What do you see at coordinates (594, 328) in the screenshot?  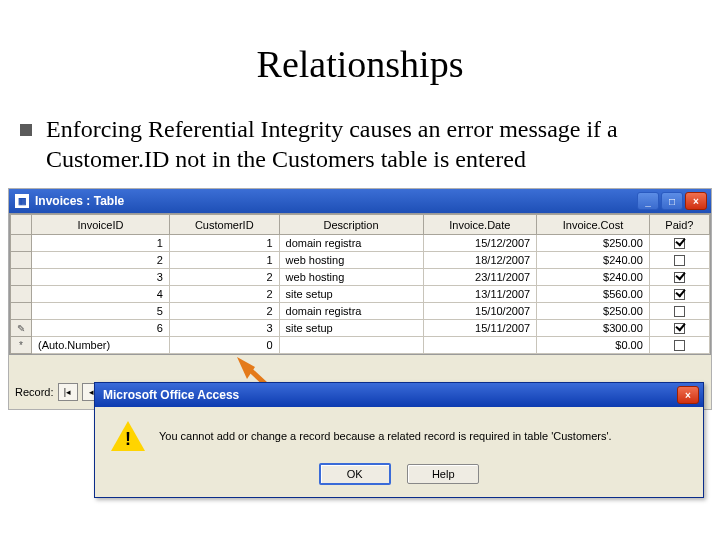 I see `cell-invoicecost: $300.00` at bounding box center [594, 328].